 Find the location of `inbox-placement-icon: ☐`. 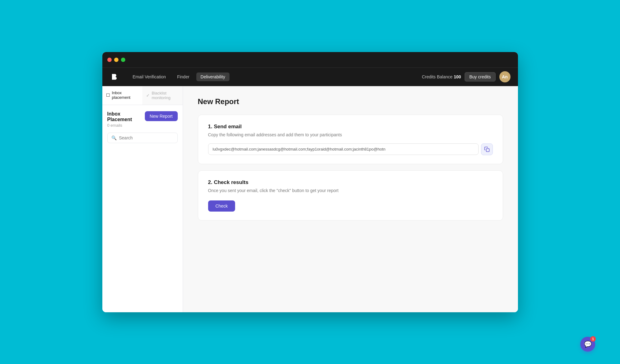

inbox-placement-icon: ☐ is located at coordinates (108, 95).